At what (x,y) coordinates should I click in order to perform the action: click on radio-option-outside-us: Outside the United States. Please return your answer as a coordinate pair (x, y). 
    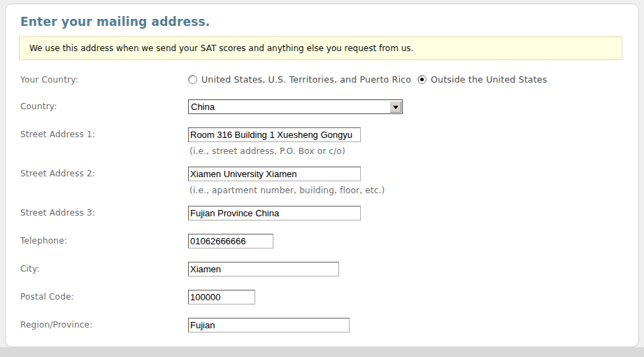
    Looking at the image, I should click on (482, 80).